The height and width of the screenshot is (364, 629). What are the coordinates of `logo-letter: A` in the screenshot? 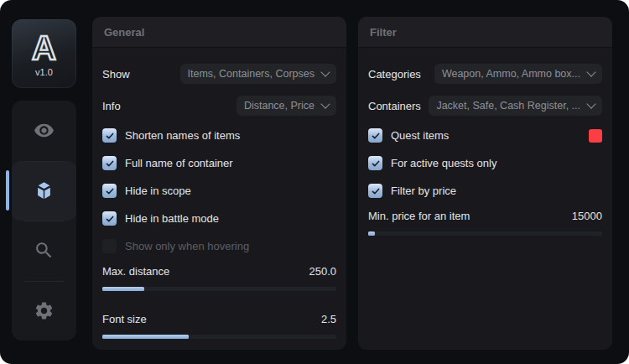 It's located at (44, 48).